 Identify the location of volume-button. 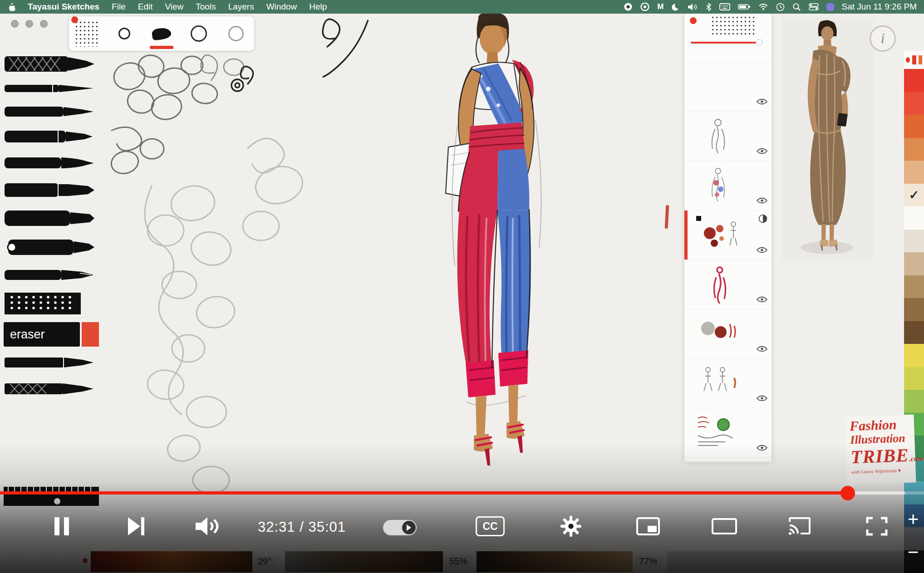
(209, 526).